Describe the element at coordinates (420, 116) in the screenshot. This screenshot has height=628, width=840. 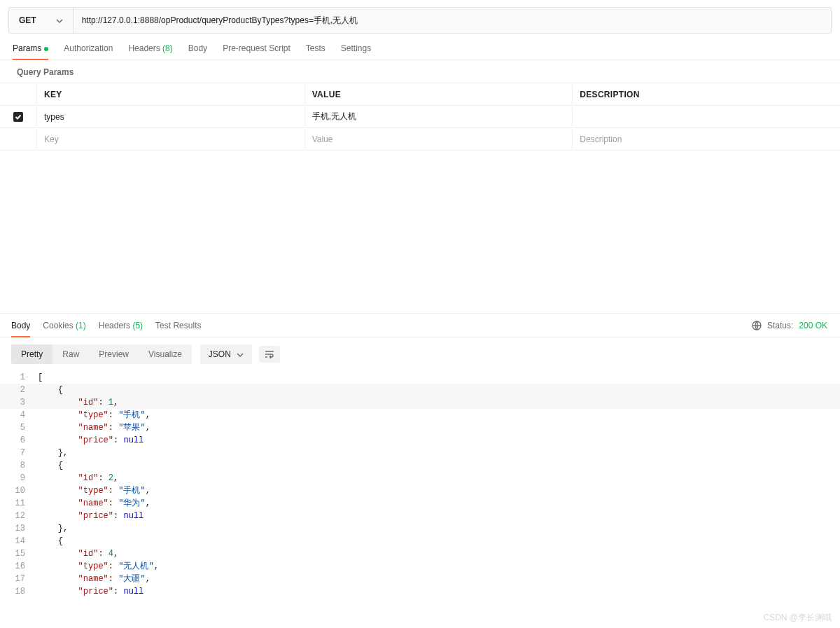
I see `query-params-table: KEY VALUE DESCRIPTION` at that location.